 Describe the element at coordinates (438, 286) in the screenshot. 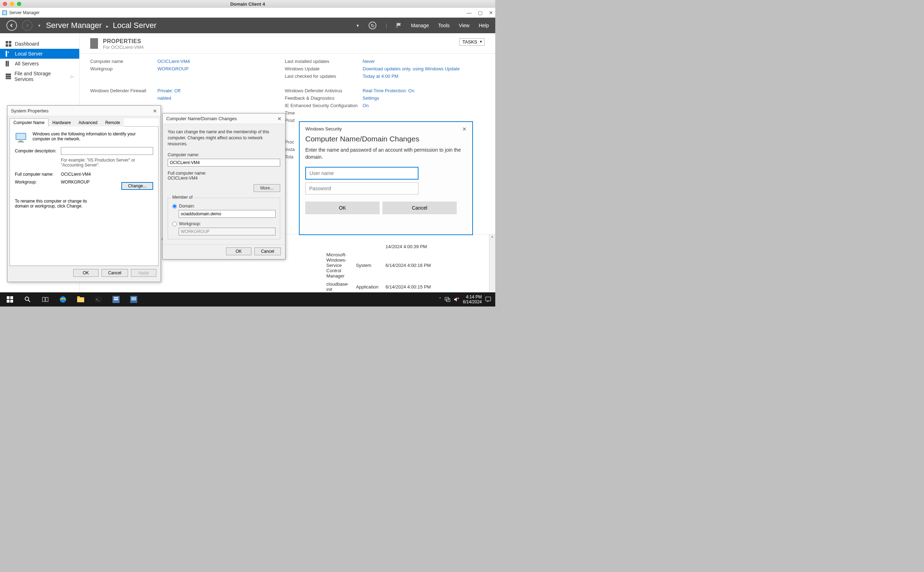

I see `event-date: 6/14/2024 4:00:15 PM` at that location.